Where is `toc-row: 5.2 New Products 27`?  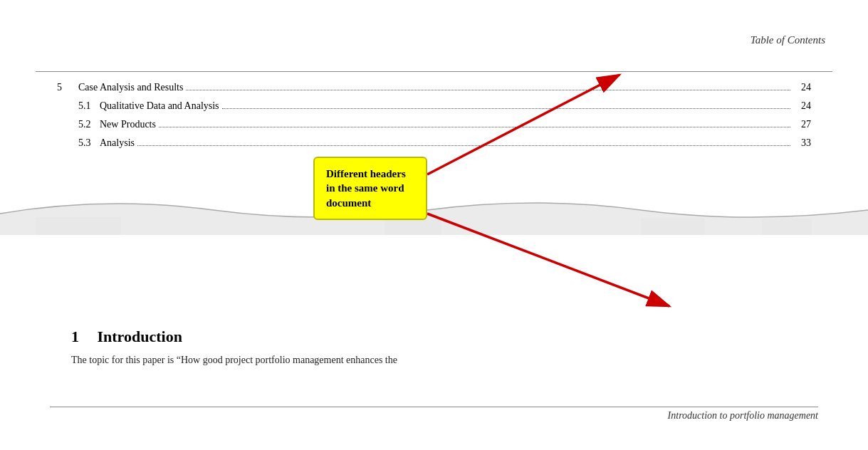
toc-row: 5.2 New Products 27 is located at coordinates (434, 125).